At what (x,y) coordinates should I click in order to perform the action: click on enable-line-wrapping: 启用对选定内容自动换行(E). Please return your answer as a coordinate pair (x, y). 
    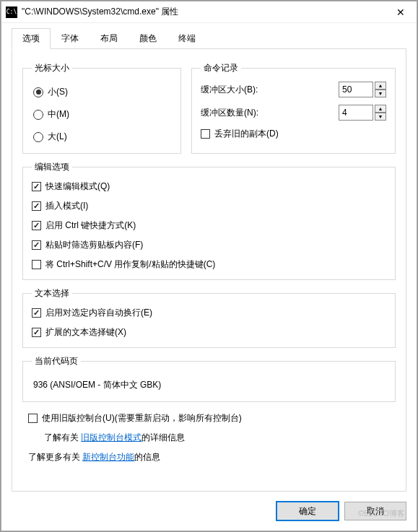
    Looking at the image, I should click on (209, 313).